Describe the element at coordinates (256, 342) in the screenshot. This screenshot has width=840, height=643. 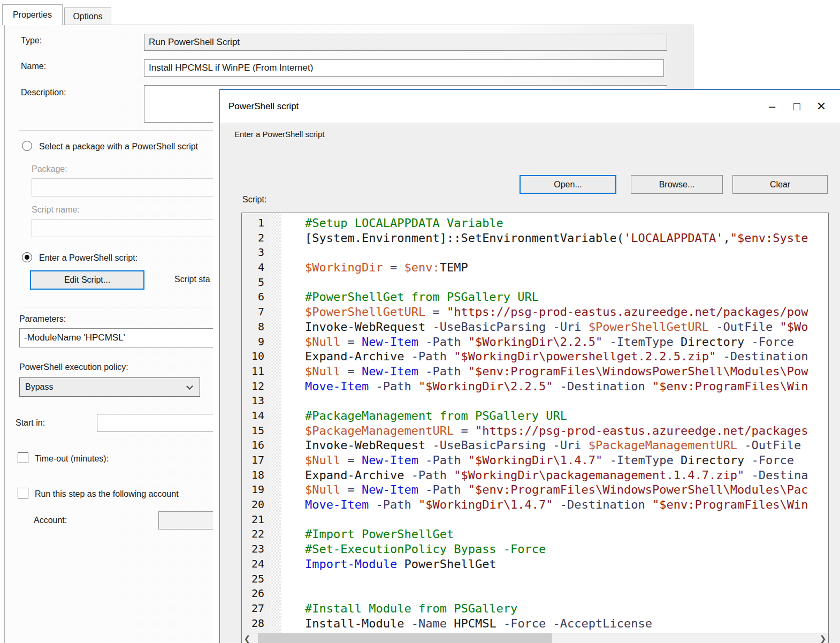
I see `line-number: 9` at that location.